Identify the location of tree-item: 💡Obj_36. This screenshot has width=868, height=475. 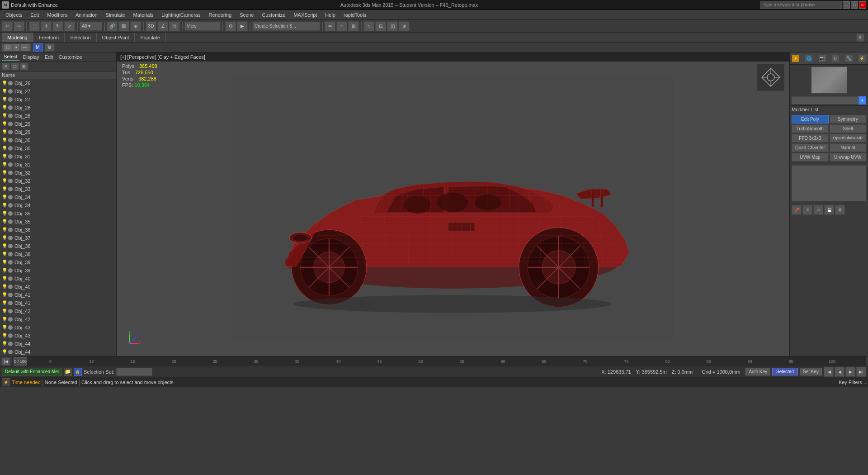
(58, 230).